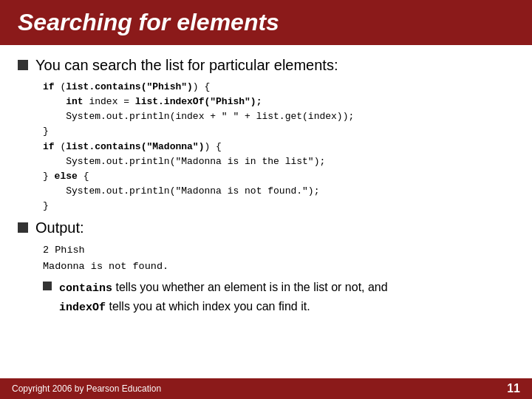 The height and width of the screenshot is (399, 532). I want to click on slide-header: Searching for elements, so click(266, 22).